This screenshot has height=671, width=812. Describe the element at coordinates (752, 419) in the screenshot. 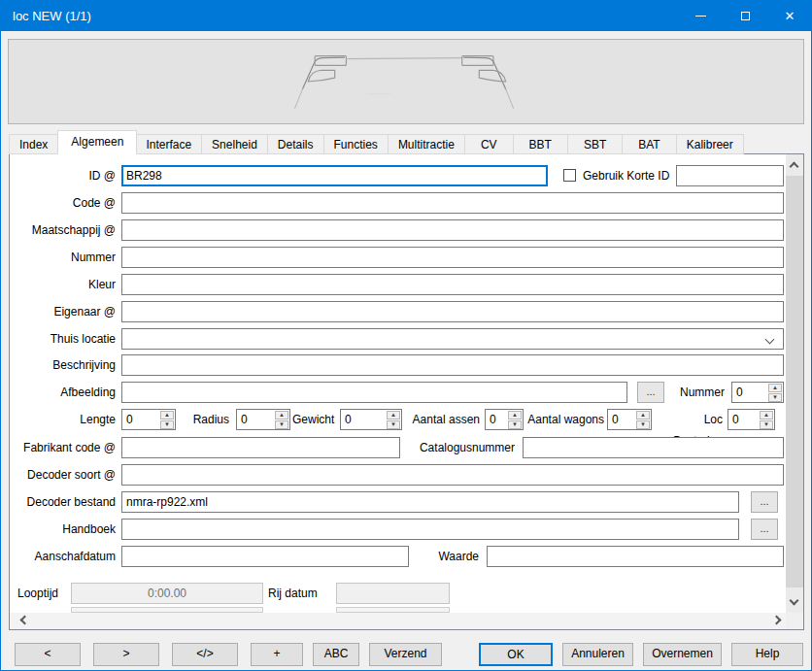

I see `loc-besturing-spinner: 0 ▲▼` at that location.